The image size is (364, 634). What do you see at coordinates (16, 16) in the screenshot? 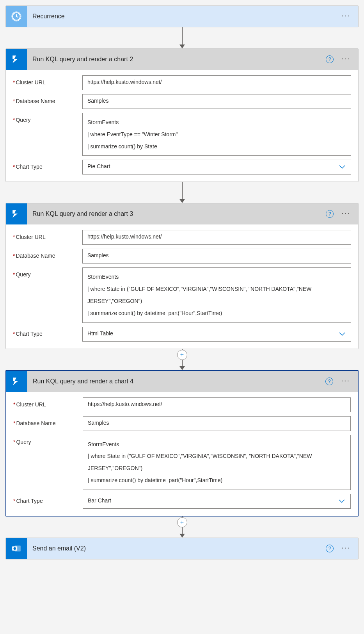
I see `clock-icon` at bounding box center [16, 16].